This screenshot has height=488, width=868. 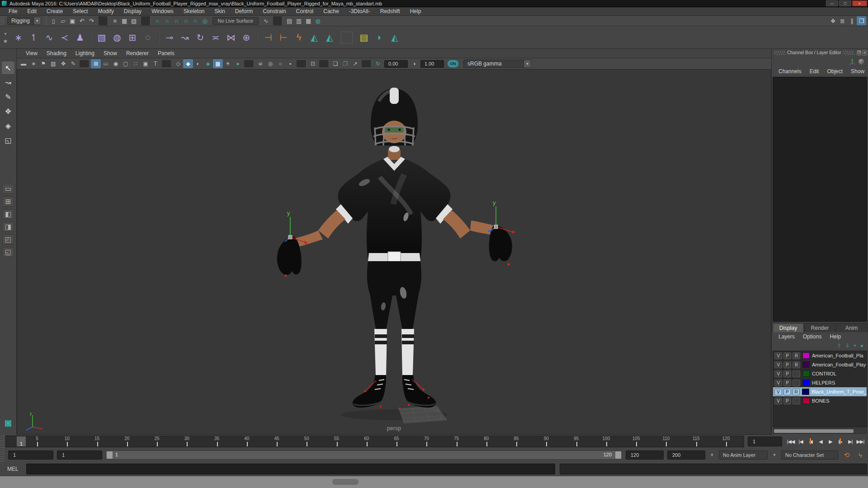 What do you see at coordinates (2, 21) in the screenshot?
I see `status-line-drag-handle` at bounding box center [2, 21].